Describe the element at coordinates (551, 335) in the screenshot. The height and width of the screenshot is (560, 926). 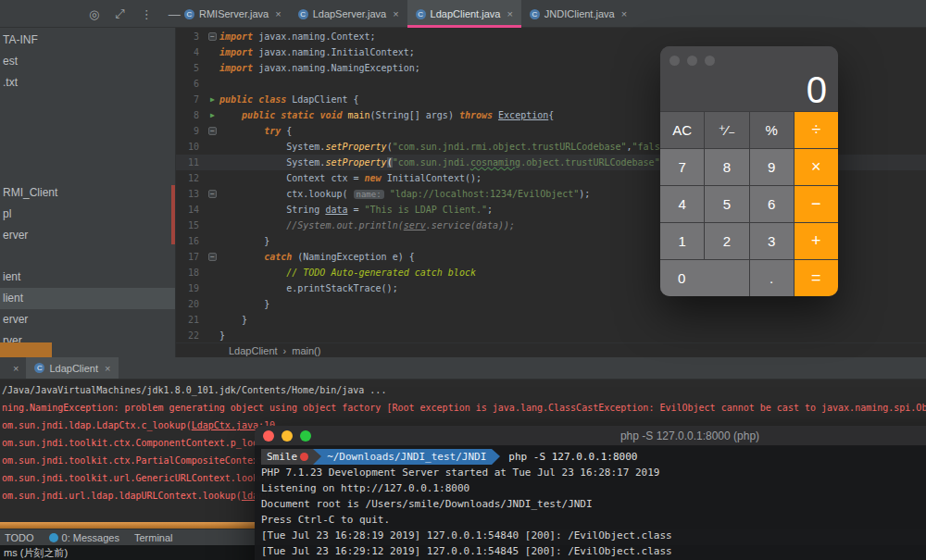
I see `code-line-22: 22 }` at that location.